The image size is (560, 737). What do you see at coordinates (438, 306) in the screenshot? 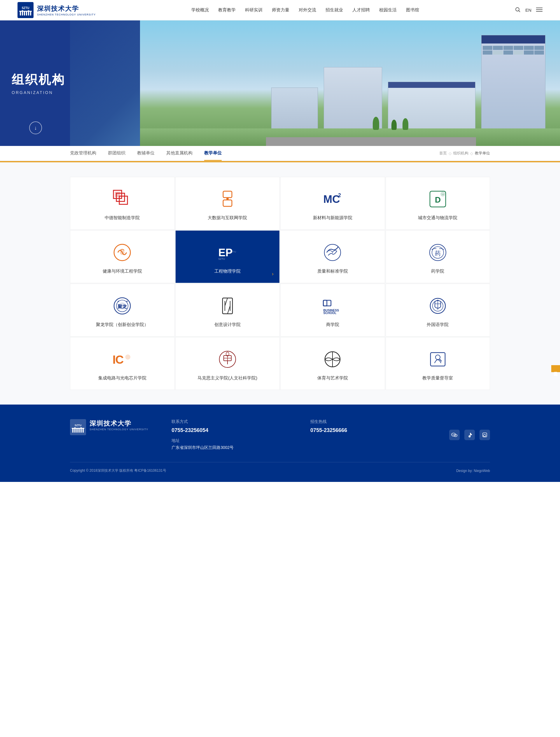
I see `college-logo-foreign-lang` at bounding box center [438, 306].